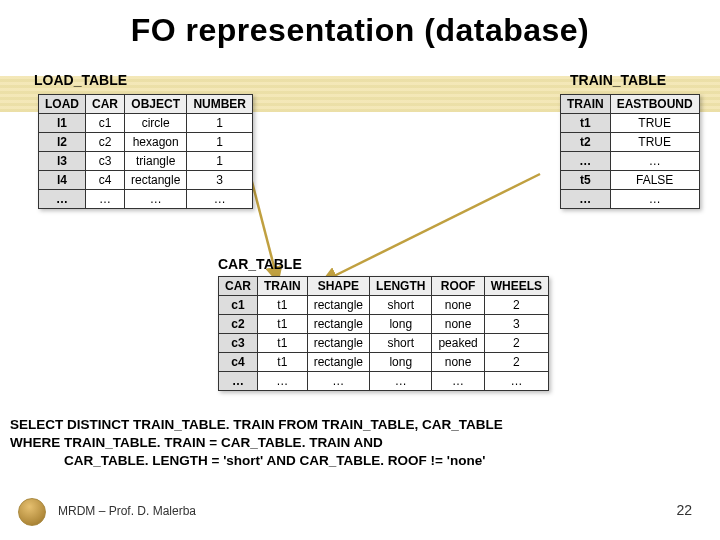 The image size is (720, 540). Describe the element at coordinates (146, 104) in the screenshot. I see `table-header-row: LOAD CAR OBJECT NUMBER` at that location.